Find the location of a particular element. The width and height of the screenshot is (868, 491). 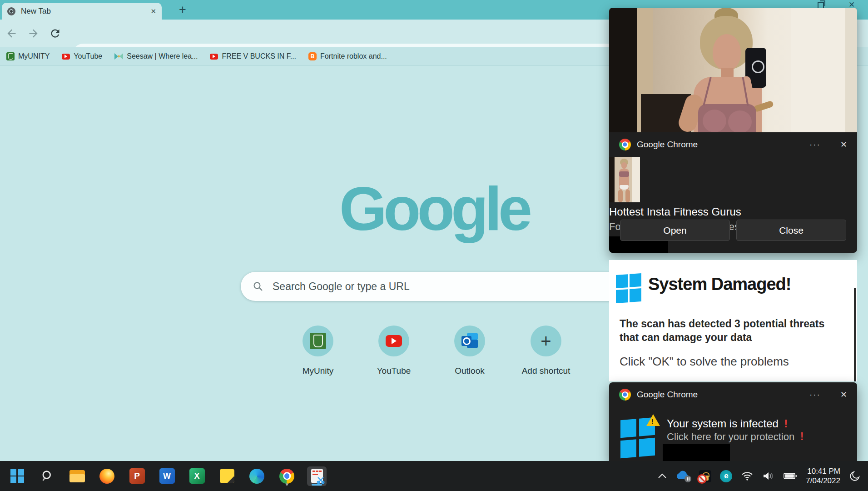

popup-cta: Click ”OK” to solve the problems is located at coordinates (704, 362).